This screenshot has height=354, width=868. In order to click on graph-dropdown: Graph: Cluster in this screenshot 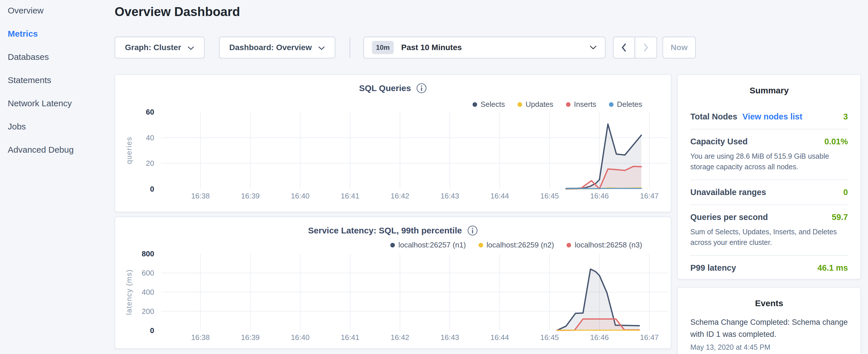, I will do `click(160, 47)`.